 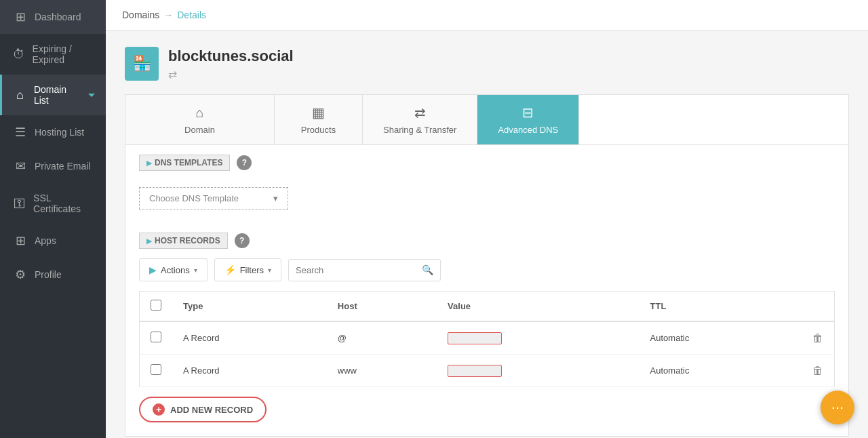 What do you see at coordinates (538, 371) in the screenshot?
I see `row2-value` at bounding box center [538, 371].